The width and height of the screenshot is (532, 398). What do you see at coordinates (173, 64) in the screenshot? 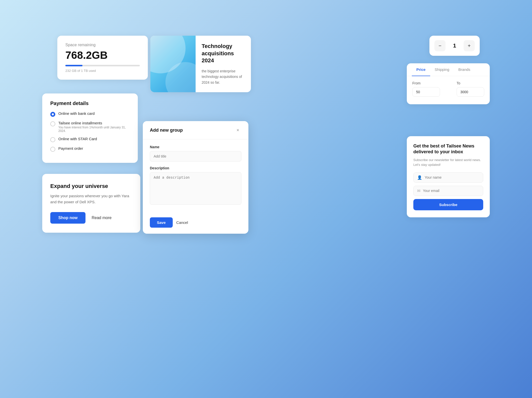
I see `article-image` at bounding box center [173, 64].